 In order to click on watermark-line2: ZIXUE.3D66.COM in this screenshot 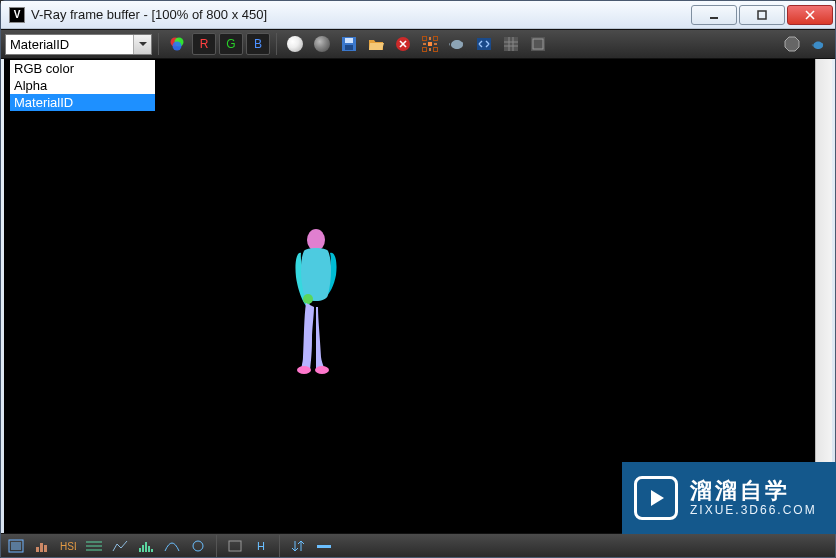, I will do `click(754, 511)`.